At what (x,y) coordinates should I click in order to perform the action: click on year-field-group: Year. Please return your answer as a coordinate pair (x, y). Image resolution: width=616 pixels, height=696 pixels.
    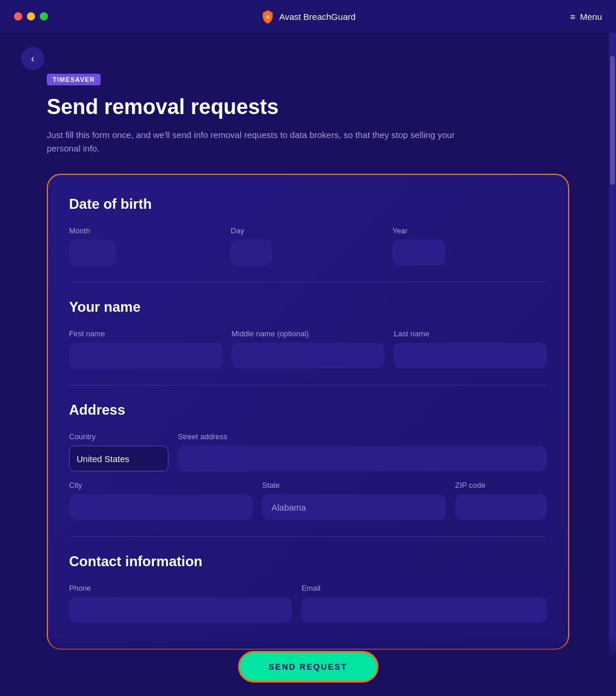
    Looking at the image, I should click on (470, 246).